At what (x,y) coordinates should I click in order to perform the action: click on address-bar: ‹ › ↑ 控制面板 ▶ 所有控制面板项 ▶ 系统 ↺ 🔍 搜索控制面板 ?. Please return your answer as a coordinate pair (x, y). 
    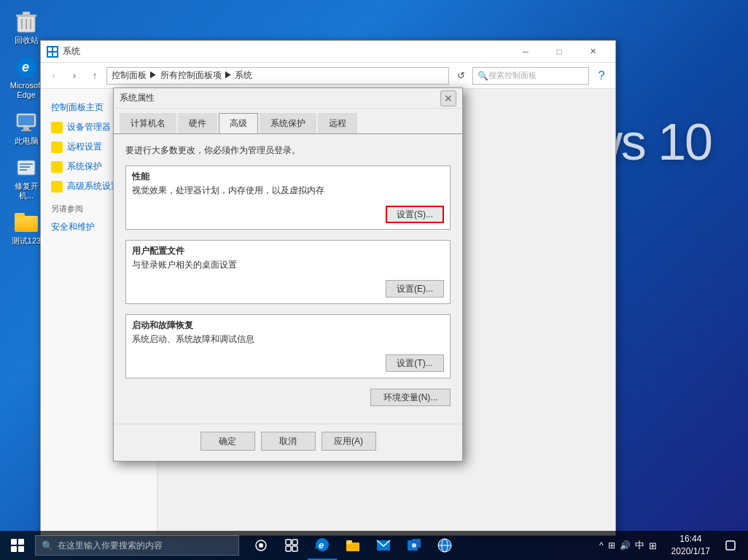
    Looking at the image, I should click on (328, 76).